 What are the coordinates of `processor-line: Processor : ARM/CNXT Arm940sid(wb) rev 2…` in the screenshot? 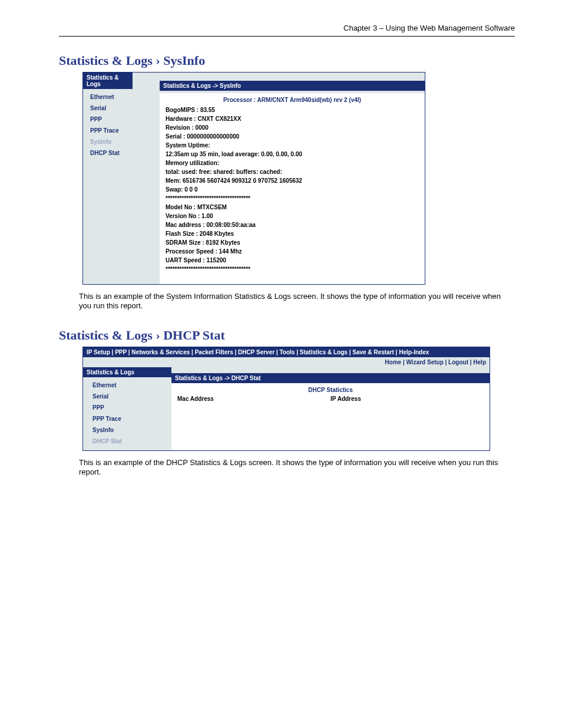 It's located at (292, 100).